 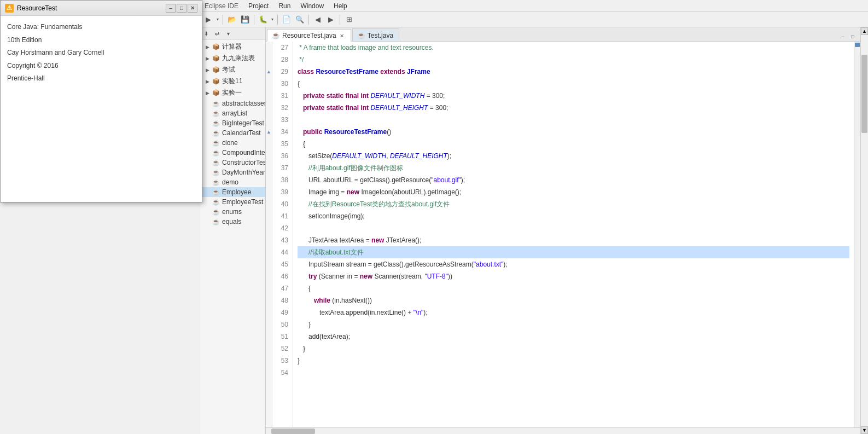 What do you see at coordinates (282, 132) in the screenshot?
I see `gutter-34: 34` at bounding box center [282, 132].